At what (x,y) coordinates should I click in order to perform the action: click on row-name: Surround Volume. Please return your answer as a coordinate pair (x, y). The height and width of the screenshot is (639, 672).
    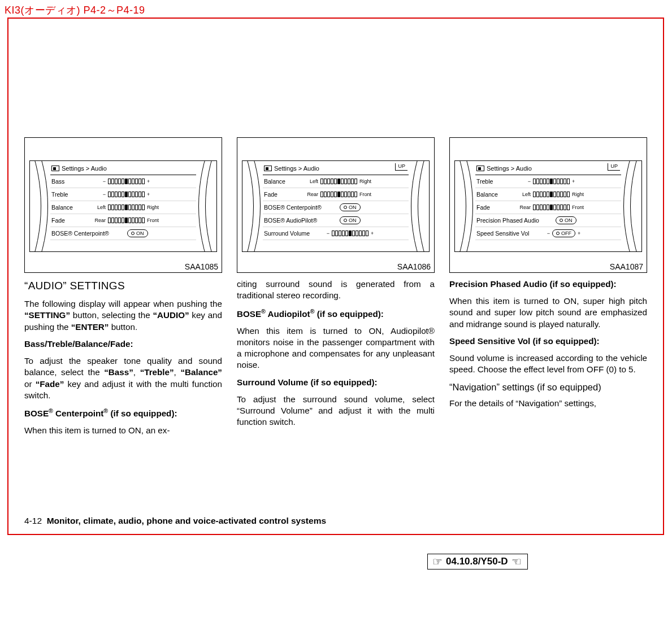
    Looking at the image, I should click on (293, 233).